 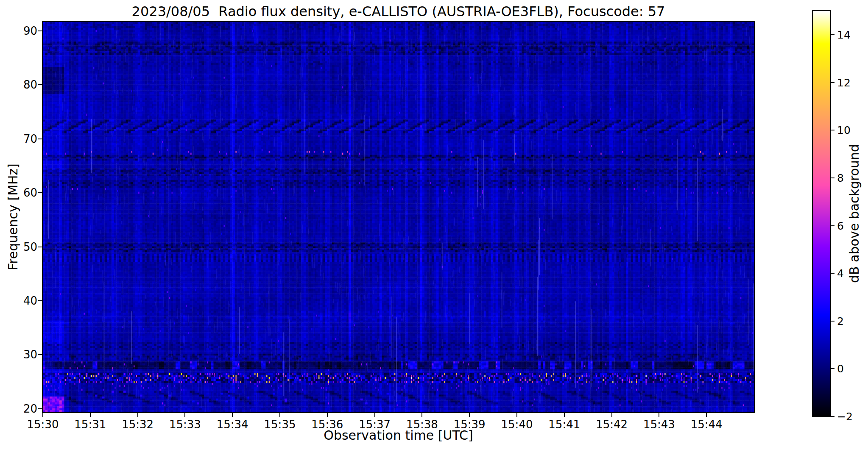 What do you see at coordinates (840, 321) in the screenshot?
I see `colorbar-tick-label: 2` at bounding box center [840, 321].